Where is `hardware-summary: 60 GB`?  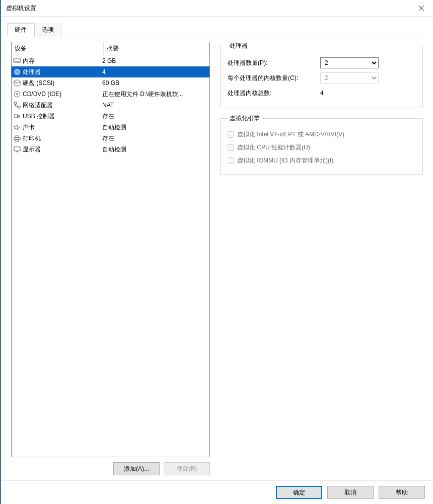 hardware-summary: 60 GB is located at coordinates (156, 83).